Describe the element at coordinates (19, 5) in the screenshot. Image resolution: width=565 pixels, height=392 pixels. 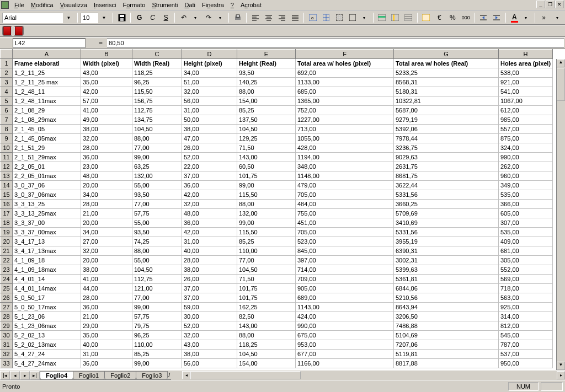
I see `menu-file: File` at that location.